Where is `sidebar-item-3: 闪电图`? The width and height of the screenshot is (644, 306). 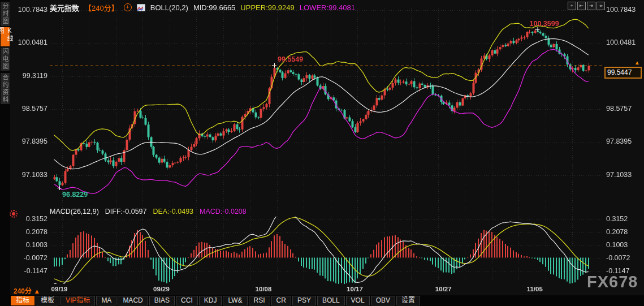
sidebar-item-3: 闪电图 is located at coordinates (5, 59).